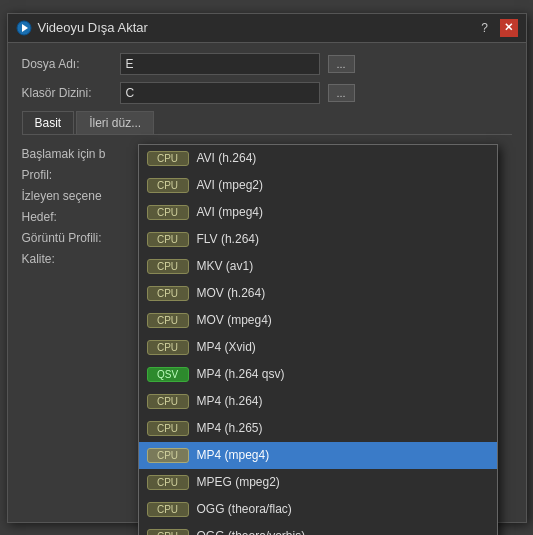 The width and height of the screenshot is (533, 535). I want to click on dropdown-item-label: MP4 (Xvid), so click(226, 347).